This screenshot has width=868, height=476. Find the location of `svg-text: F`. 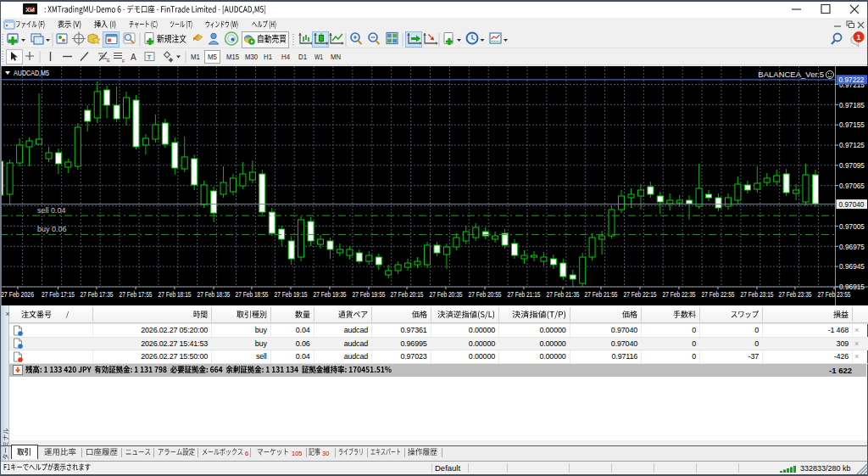

svg-text: F is located at coordinates (124, 61).